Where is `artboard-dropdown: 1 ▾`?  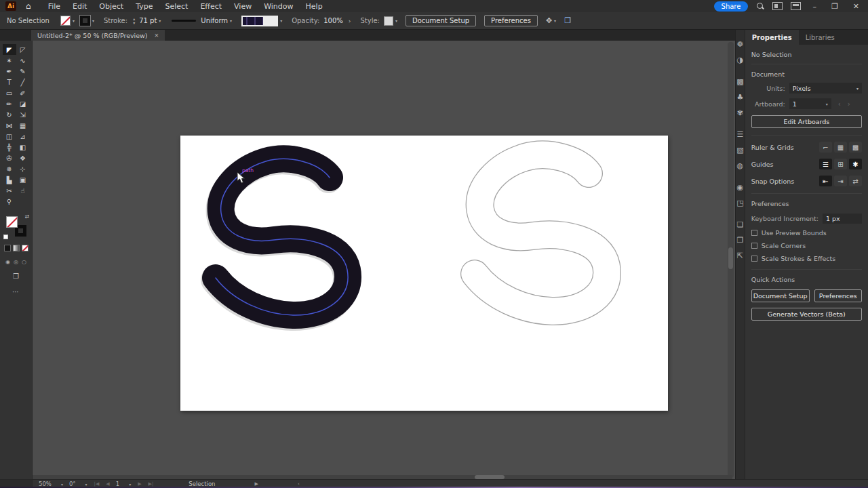
artboard-dropdown: 1 ▾ is located at coordinates (810, 104).